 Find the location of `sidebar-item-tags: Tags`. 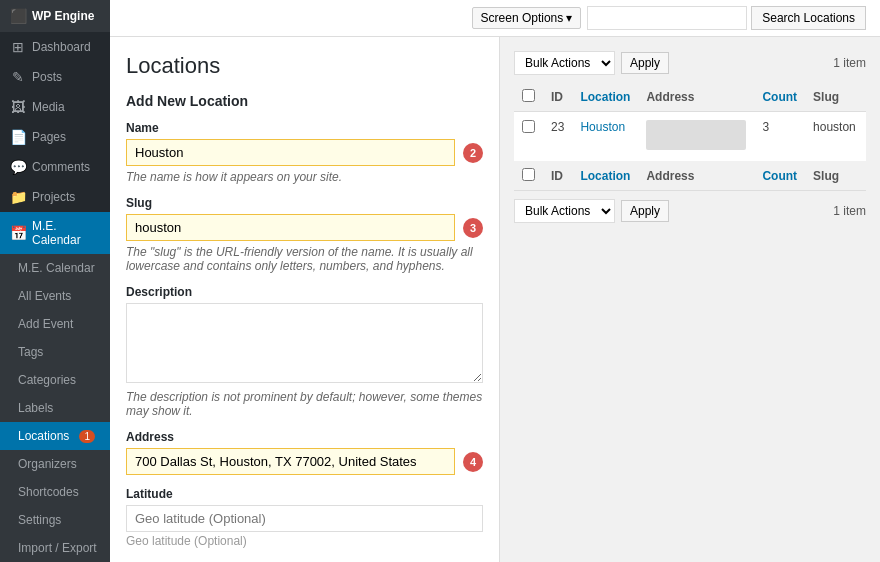

sidebar-item-tags: Tags is located at coordinates (55, 352).